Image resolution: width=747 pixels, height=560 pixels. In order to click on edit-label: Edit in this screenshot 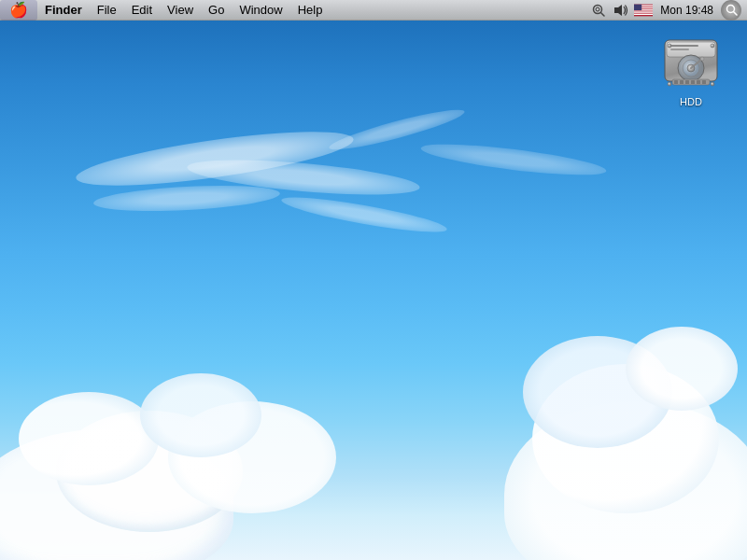, I will do `click(142, 9)`.